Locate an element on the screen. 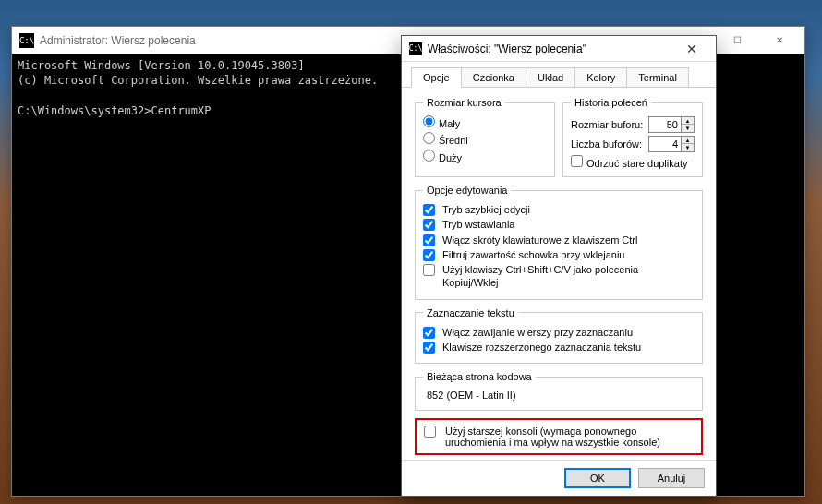 The width and height of the screenshot is (822, 504). tab-font: Czcionka is located at coordinates (493, 78).